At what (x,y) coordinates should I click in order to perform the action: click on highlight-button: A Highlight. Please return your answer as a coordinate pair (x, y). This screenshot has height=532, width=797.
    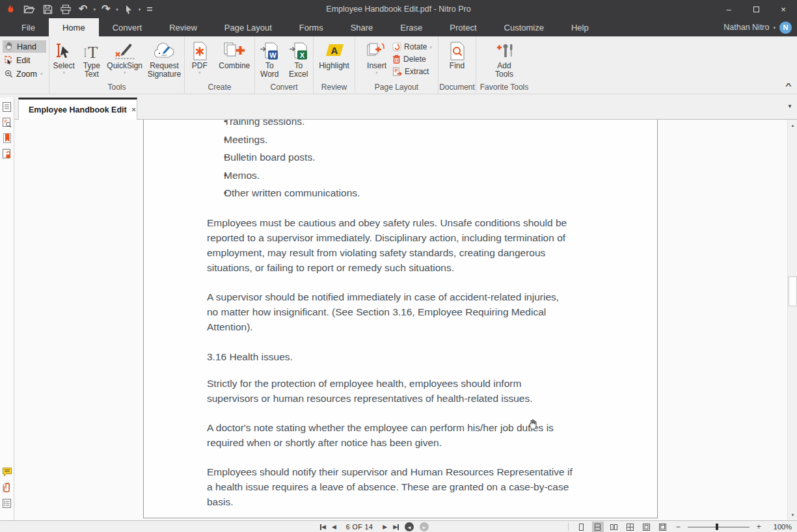
    Looking at the image, I should click on (334, 55).